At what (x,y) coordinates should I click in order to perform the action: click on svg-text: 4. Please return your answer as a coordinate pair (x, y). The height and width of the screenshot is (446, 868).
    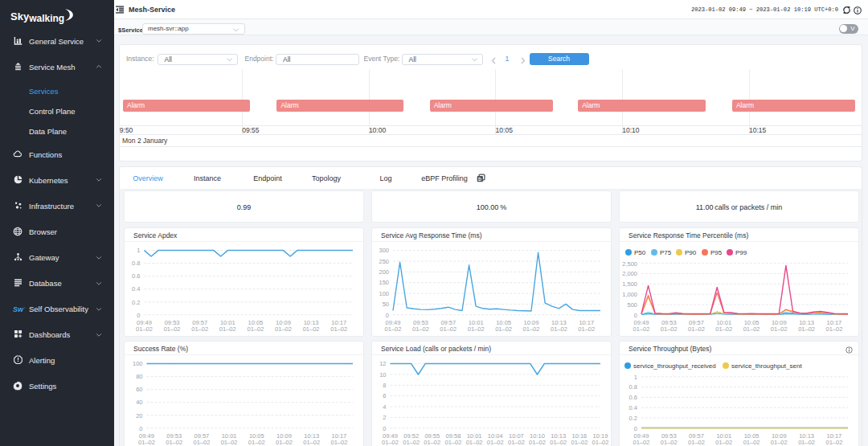
    Looking at the image, I should click on (384, 407).